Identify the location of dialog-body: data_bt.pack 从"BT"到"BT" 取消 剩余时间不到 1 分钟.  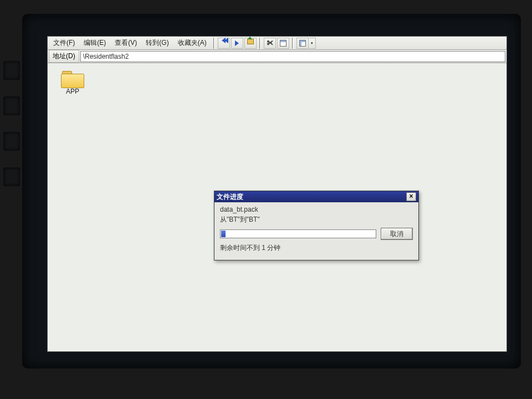
(316, 231).